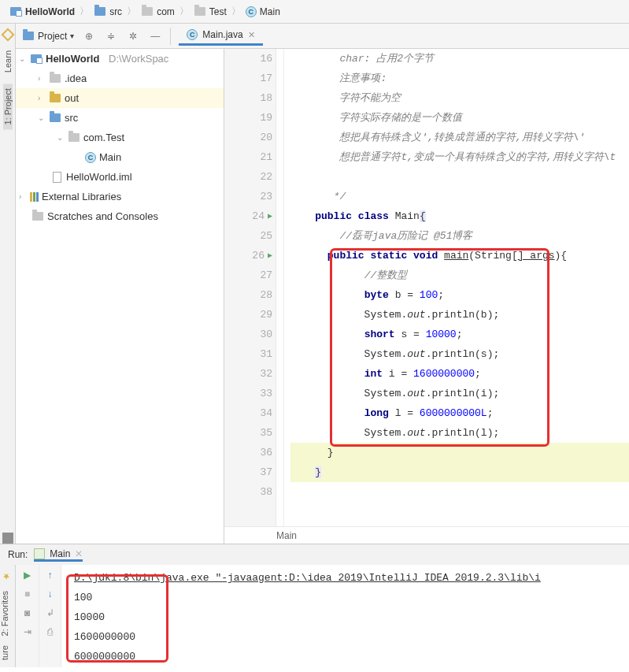  Describe the element at coordinates (263, 12) in the screenshot. I see `crumb-main: C Main` at that location.